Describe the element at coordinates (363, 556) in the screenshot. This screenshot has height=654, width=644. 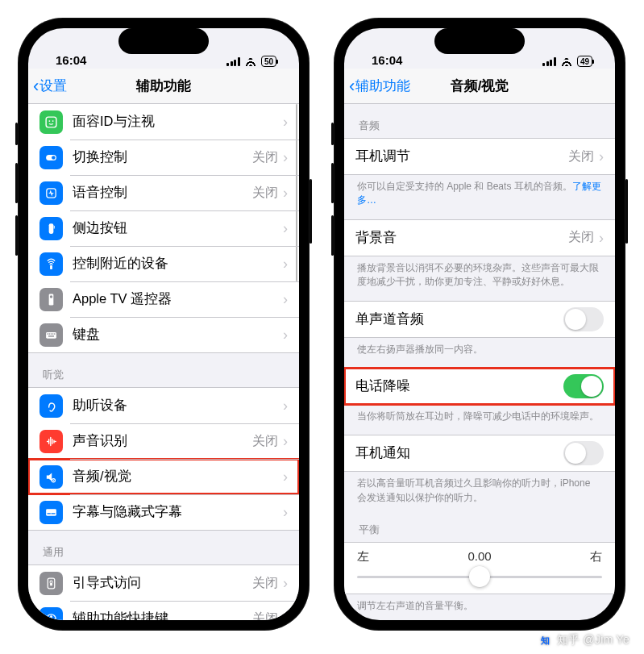
I see `balance-left-label: 左` at that location.